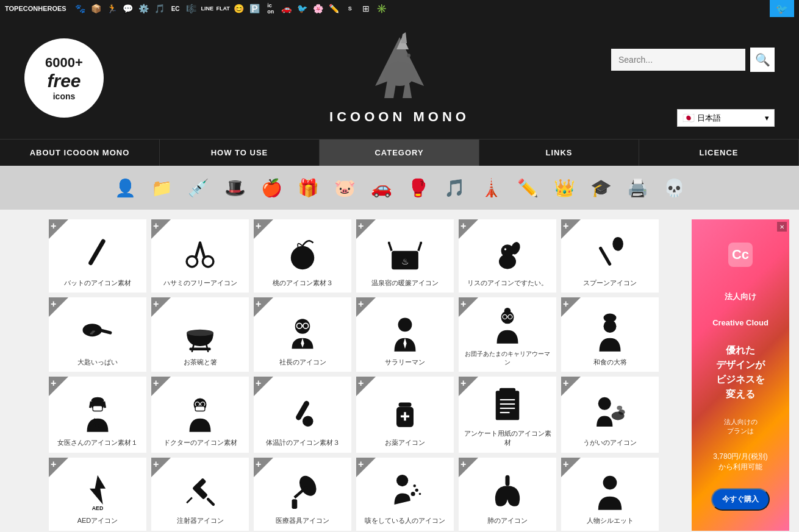  Describe the element at coordinates (318, 9) in the screenshot. I see `nav-icon-16: 🌸` at that location.